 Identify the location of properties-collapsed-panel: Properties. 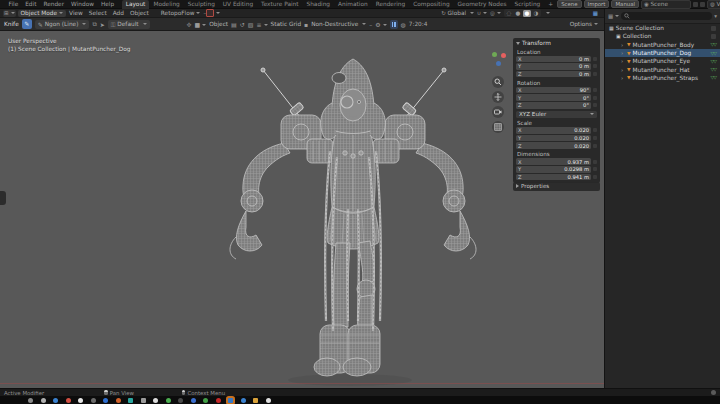
(556, 186).